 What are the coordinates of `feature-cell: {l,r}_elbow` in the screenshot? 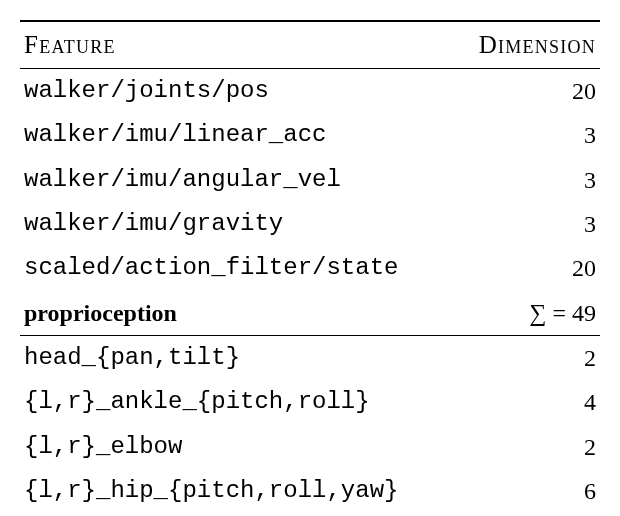 It's located at (240, 447).